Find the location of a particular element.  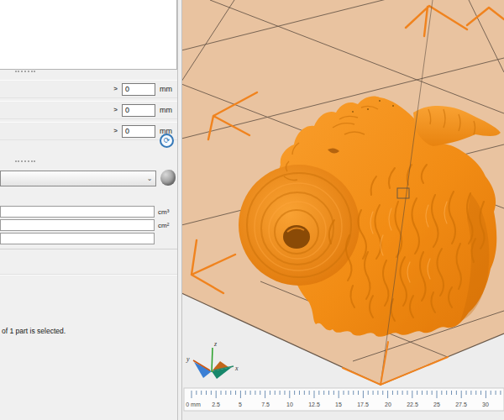

splitter-grip-middle is located at coordinates (25, 163).